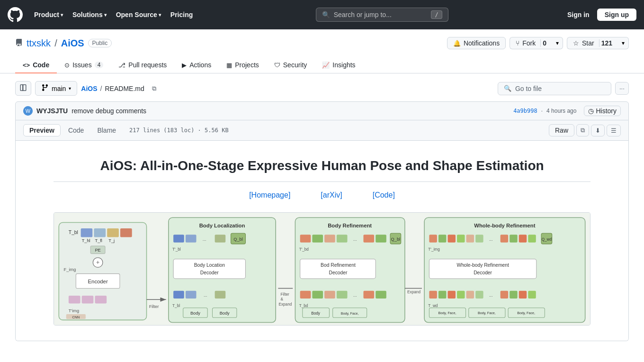  I want to click on file-view-tabs: Preview Code Blame, so click(72, 130).